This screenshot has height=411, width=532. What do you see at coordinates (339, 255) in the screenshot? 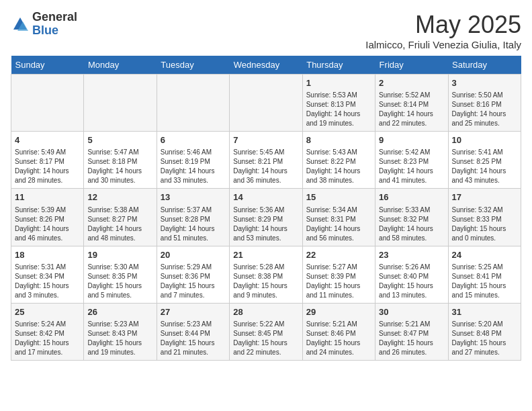
I see `day-number: 22` at bounding box center [339, 255].